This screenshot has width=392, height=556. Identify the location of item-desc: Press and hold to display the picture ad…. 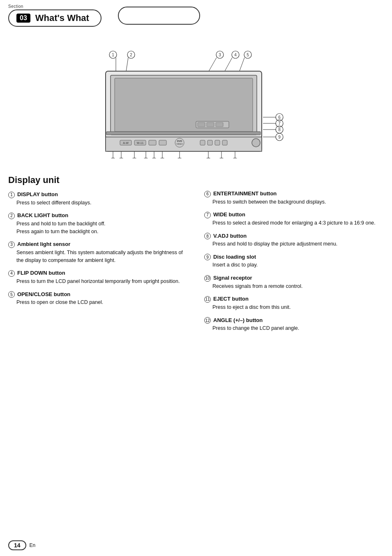
(298, 244).